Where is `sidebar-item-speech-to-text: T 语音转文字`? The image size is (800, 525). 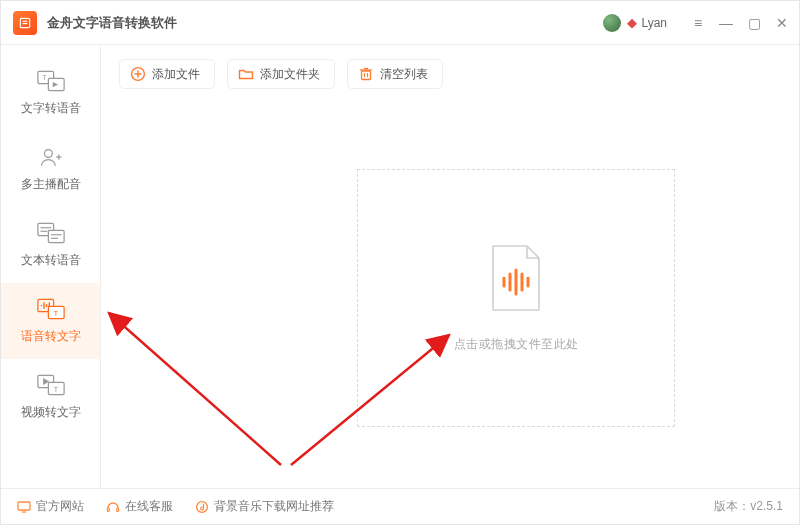
sidebar-item-speech-to-text: T 语音转文字 is located at coordinates (50, 321).